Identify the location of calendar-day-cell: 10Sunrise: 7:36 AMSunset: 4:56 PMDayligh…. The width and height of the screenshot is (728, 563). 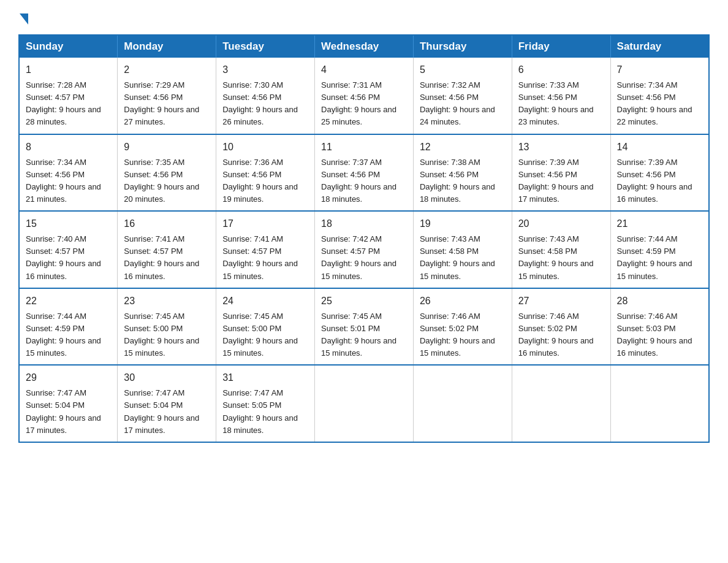
(266, 173).